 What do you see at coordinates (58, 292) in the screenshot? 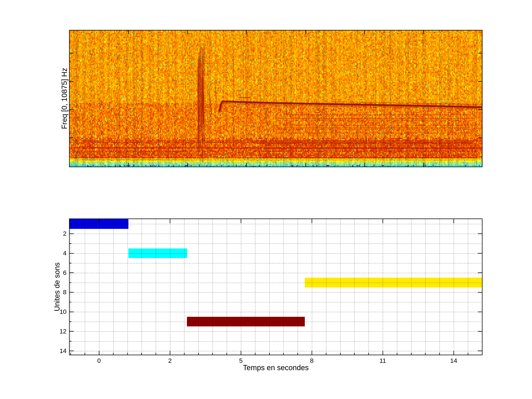
I see `y-tick-label: 8` at bounding box center [58, 292].